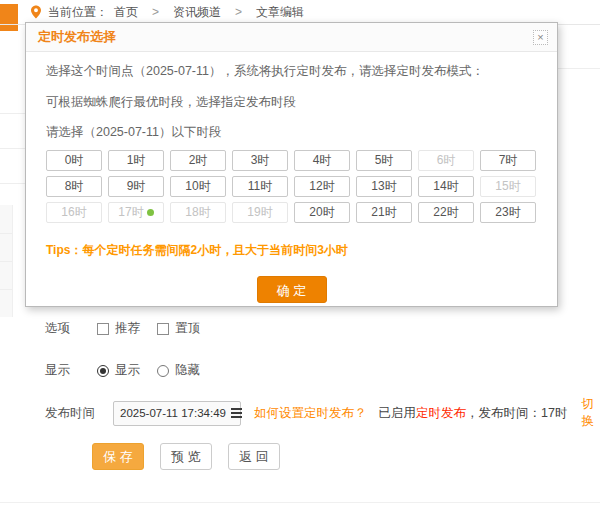  What do you see at coordinates (446, 160) in the screenshot?
I see `hour-button: 6时` at bounding box center [446, 160].